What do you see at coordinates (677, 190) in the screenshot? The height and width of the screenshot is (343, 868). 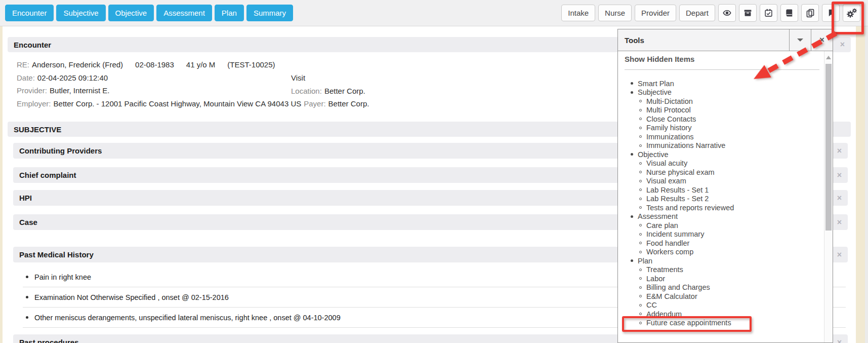 I see `tools-item-label: Lab Results - Set 1` at bounding box center [677, 190].